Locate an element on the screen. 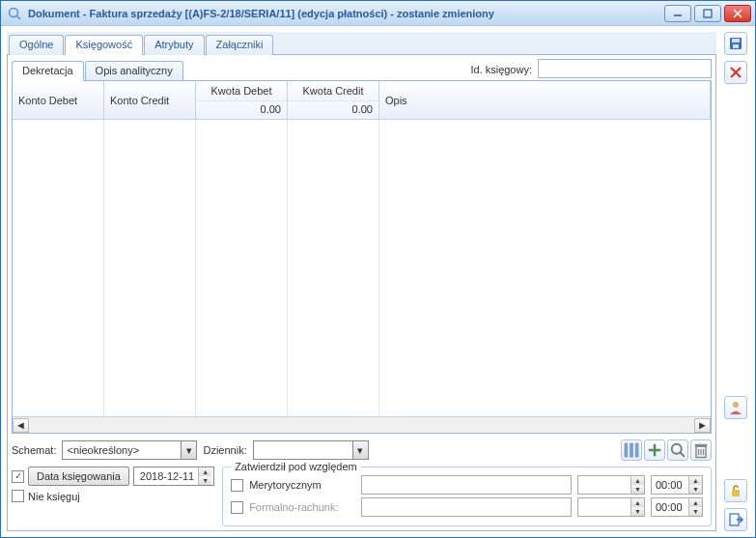  formalno-input is located at coordinates (466, 507).